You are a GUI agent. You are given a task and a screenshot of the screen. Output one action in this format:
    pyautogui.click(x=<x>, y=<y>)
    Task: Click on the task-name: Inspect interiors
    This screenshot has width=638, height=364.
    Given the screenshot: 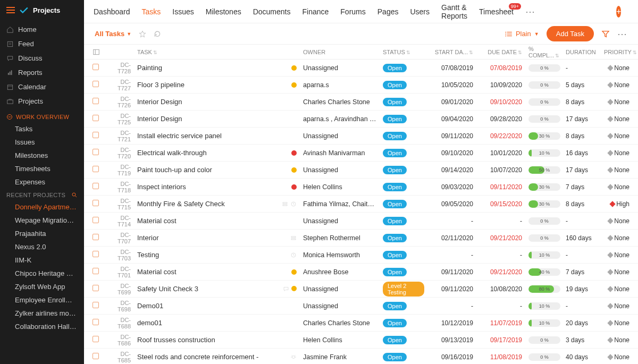 What is the action you would take?
    pyautogui.click(x=205, y=187)
    